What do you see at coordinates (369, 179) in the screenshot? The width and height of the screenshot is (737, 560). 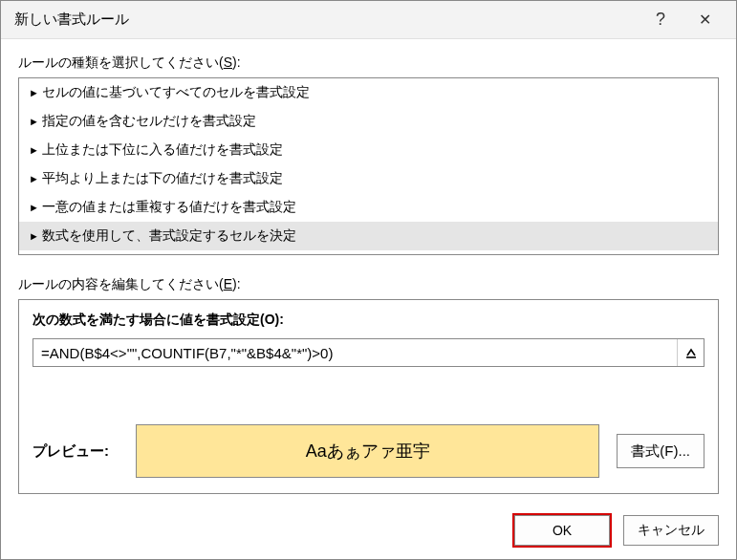 I see `rule-type-item: ► 平均より上または下の値だけを書式設定` at bounding box center [369, 179].